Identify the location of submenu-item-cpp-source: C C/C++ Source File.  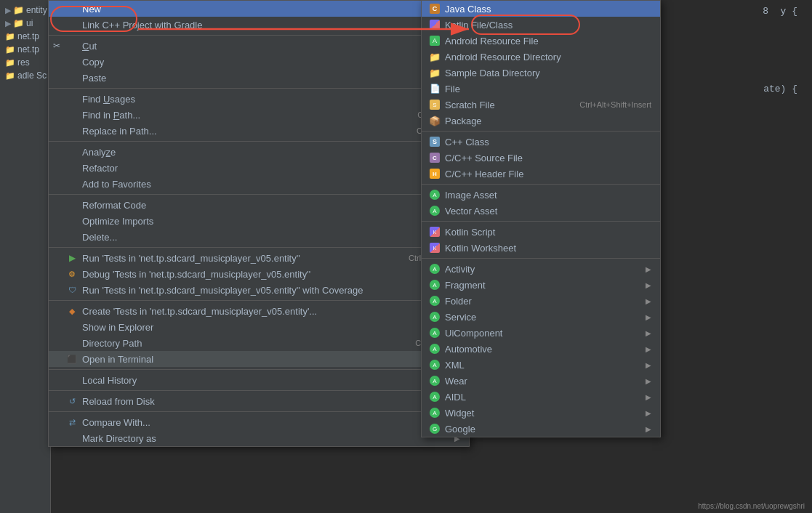
(541, 158).